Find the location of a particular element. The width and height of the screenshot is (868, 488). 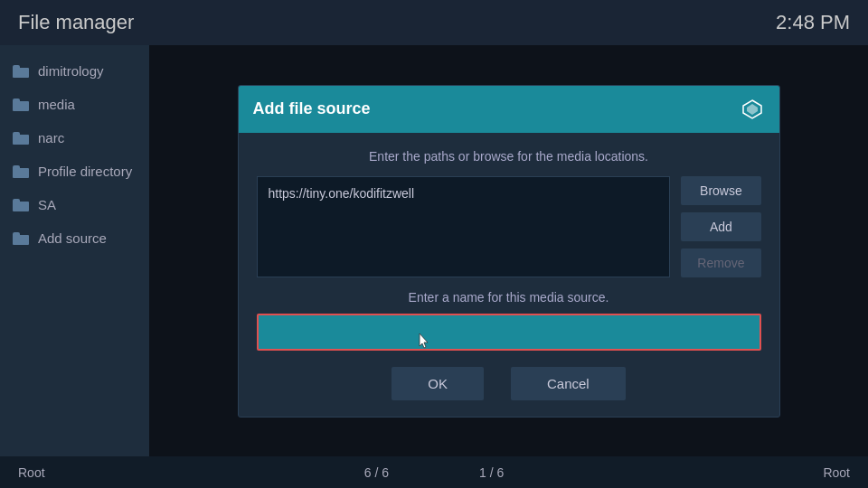

dialog-header: Add file source is located at coordinates (509, 109).